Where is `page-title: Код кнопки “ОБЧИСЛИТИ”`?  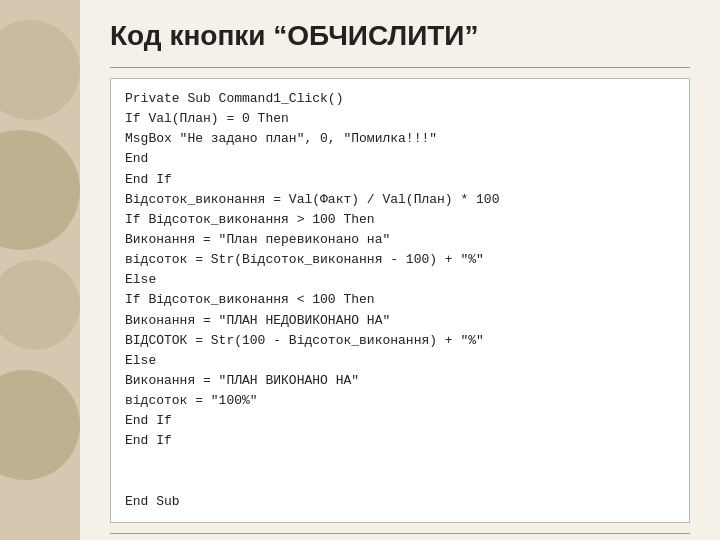 page-title: Код кнопки “ОБЧИСЛИТИ” is located at coordinates (400, 36).